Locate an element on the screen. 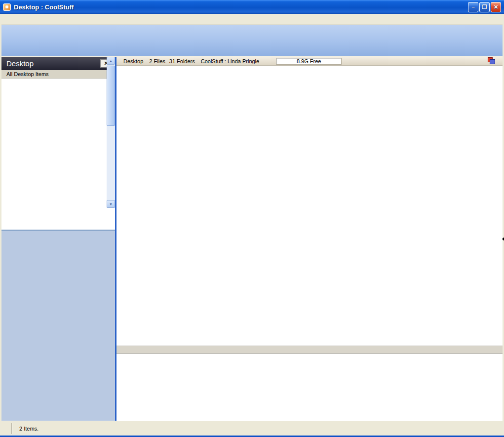 The height and width of the screenshot is (437, 504). statusbar-divider is located at coordinates (12, 429).